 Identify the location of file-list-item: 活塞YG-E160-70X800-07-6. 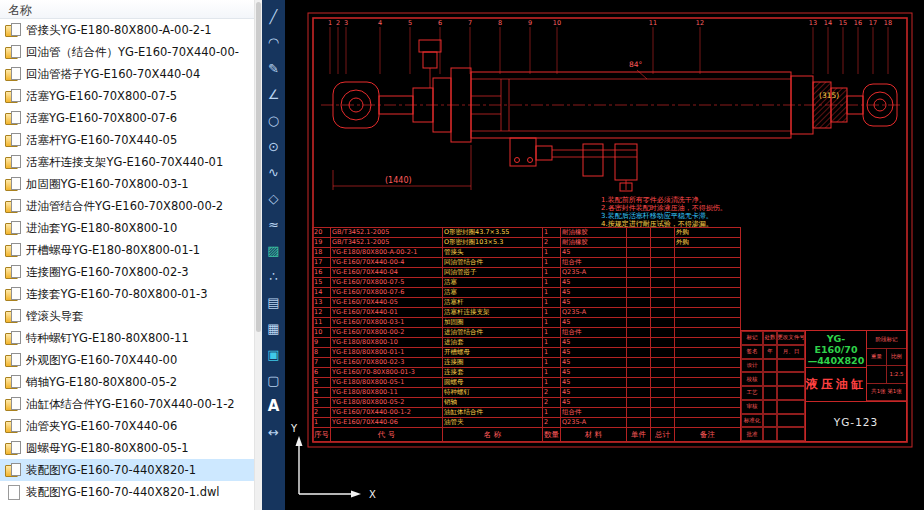
(127, 118).